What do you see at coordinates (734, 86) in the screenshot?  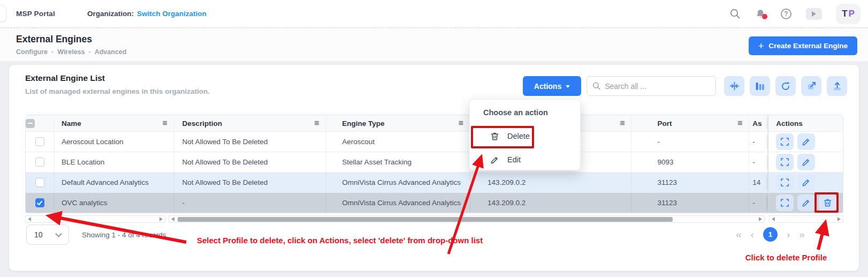 I see `fit-columns-button` at bounding box center [734, 86].